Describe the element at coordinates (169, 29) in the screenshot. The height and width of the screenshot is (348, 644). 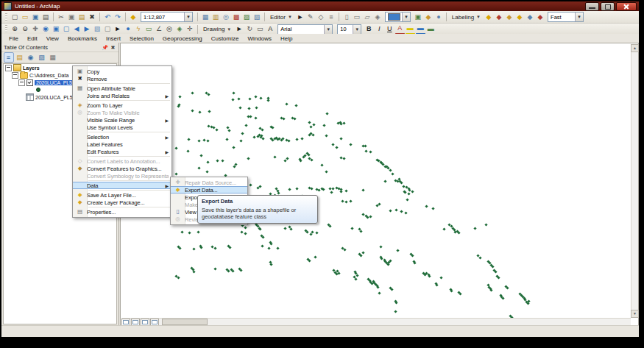
I see `find-icon: ◎` at that location.